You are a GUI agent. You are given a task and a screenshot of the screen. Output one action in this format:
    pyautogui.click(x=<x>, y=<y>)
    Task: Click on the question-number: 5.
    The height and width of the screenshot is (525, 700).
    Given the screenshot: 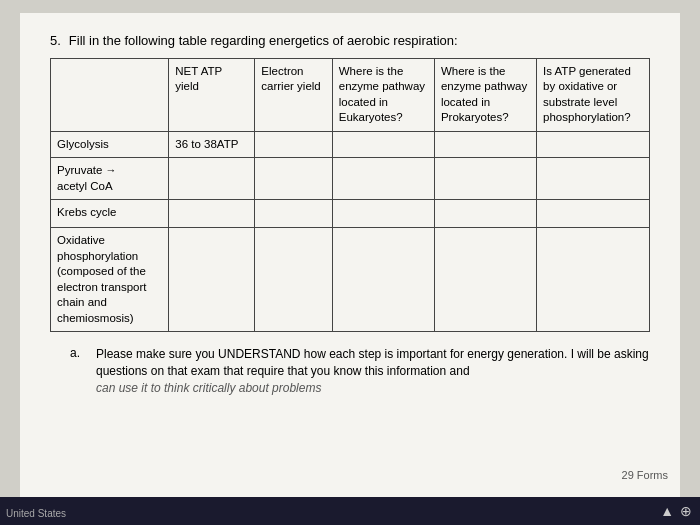 What is the action you would take?
    pyautogui.click(x=56, y=40)
    